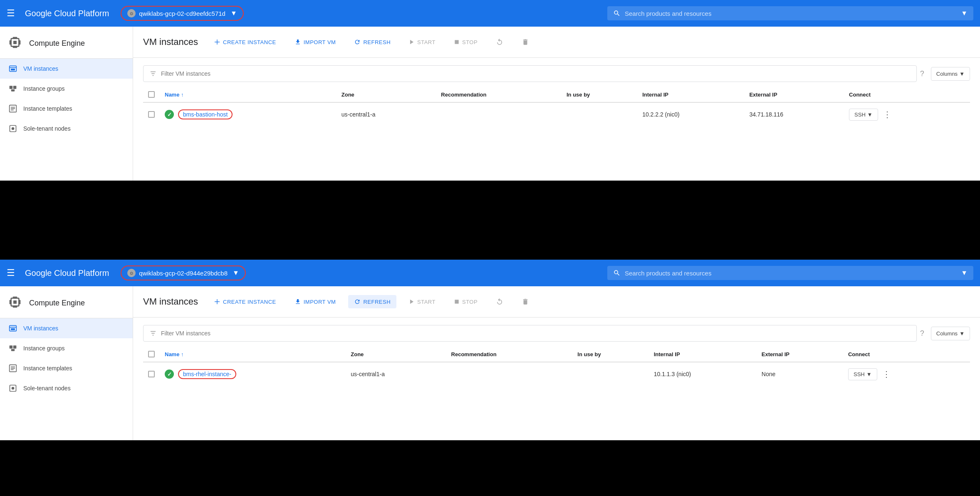 This screenshot has width=980, height=496. What do you see at coordinates (611, 355) in the screenshot?
I see `col-inuseby-2: In use by` at bounding box center [611, 355].